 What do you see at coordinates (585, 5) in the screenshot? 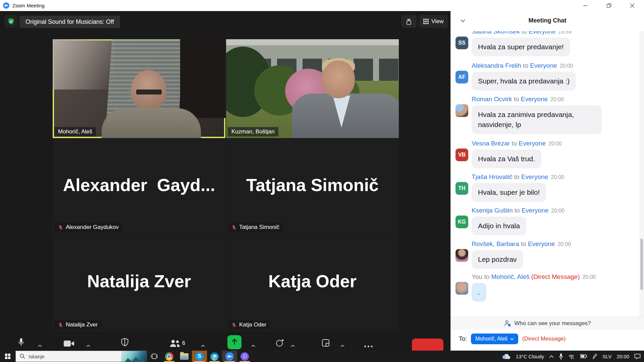
I see `minimize-button` at bounding box center [585, 5].